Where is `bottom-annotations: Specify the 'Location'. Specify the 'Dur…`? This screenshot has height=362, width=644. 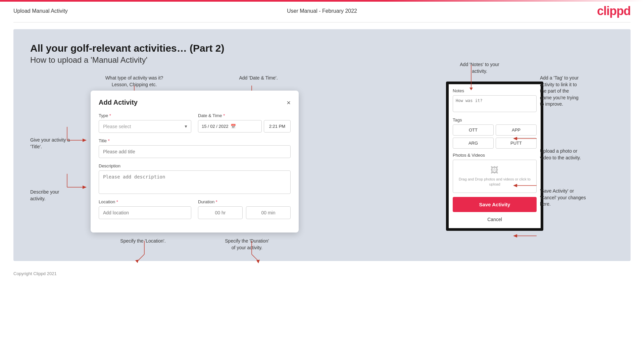
bottom-annotations: Specify the 'Location'. Specify the 'Dur… is located at coordinates (195, 244).